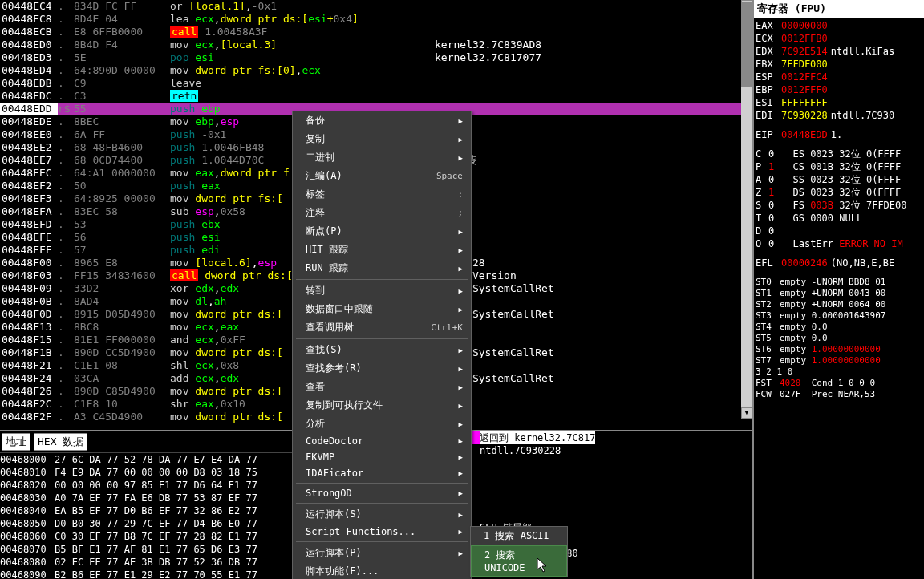  Describe the element at coordinates (382, 387) in the screenshot. I see `menu-item: 查看▶` at that location.